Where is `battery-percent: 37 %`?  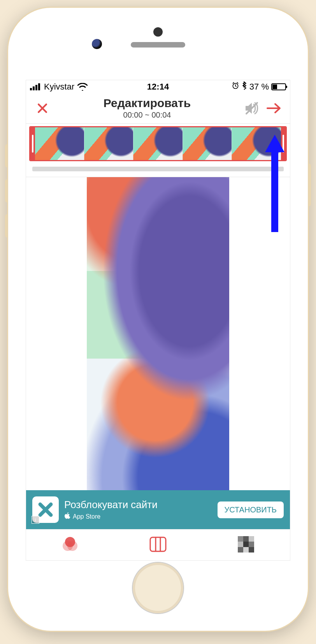 battery-percent: 37 % is located at coordinates (259, 87).